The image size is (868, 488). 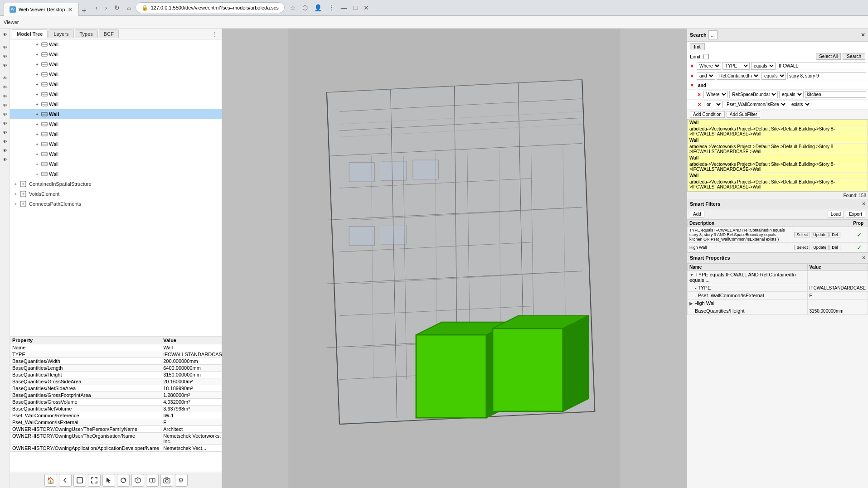 What do you see at coordinates (116, 154) in the screenshot?
I see `tree-item-11: + Wall` at bounding box center [116, 154].